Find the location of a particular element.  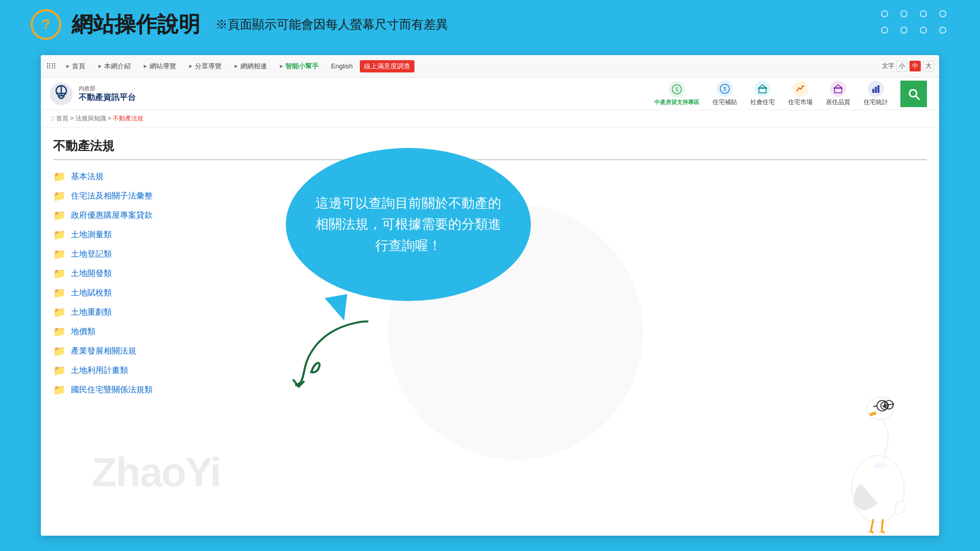

subsidy-icon: $ is located at coordinates (725, 89).